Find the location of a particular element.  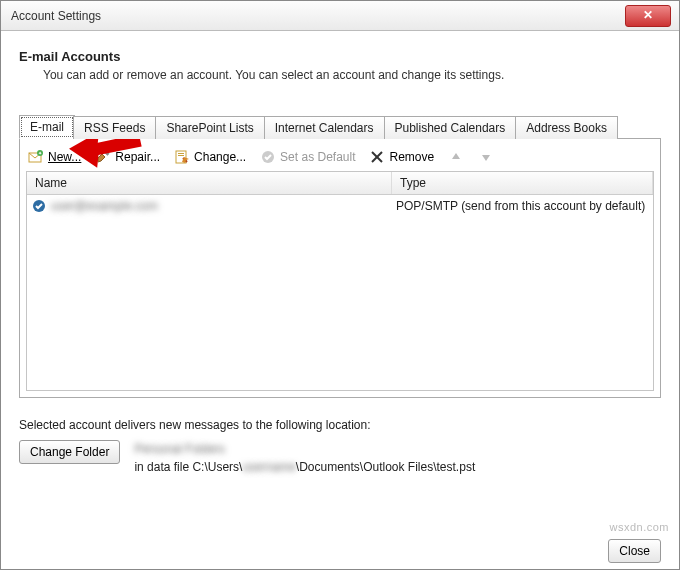

account-name-label: user@example.com is located at coordinates (104, 206).